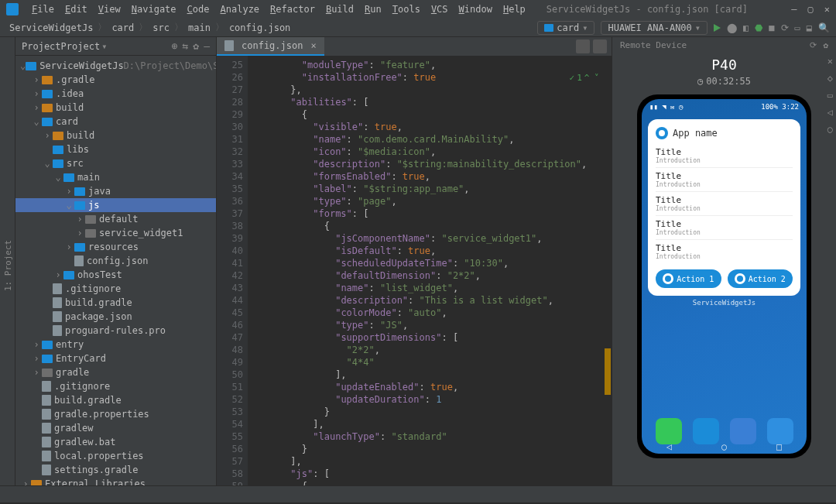 The width and height of the screenshot is (836, 504). Describe the element at coordinates (794, 9) in the screenshot. I see `minimize-icon: —` at that location.